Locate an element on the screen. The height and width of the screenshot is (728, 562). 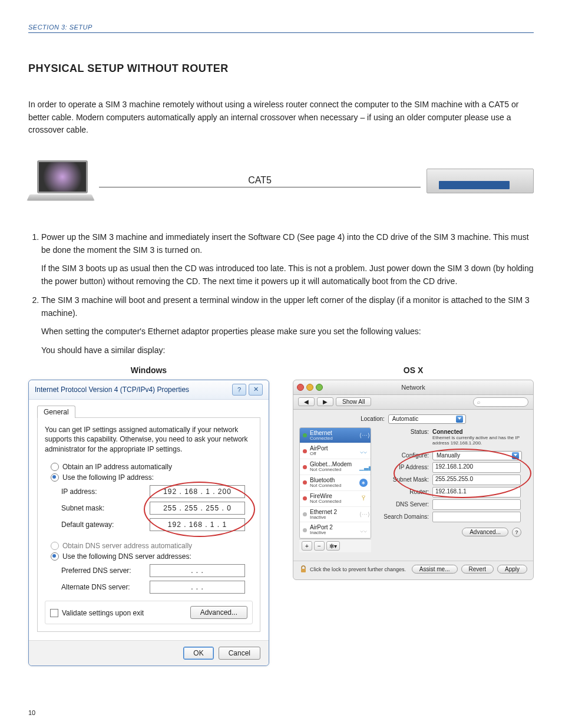
wifi-icon: ⌵⌵ is located at coordinates (363, 452).